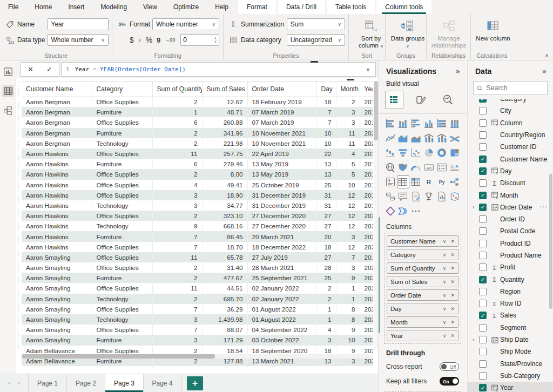 This screenshot has width=553, height=392. I want to click on field-item-postal-code: Postal Code, so click(510, 231).